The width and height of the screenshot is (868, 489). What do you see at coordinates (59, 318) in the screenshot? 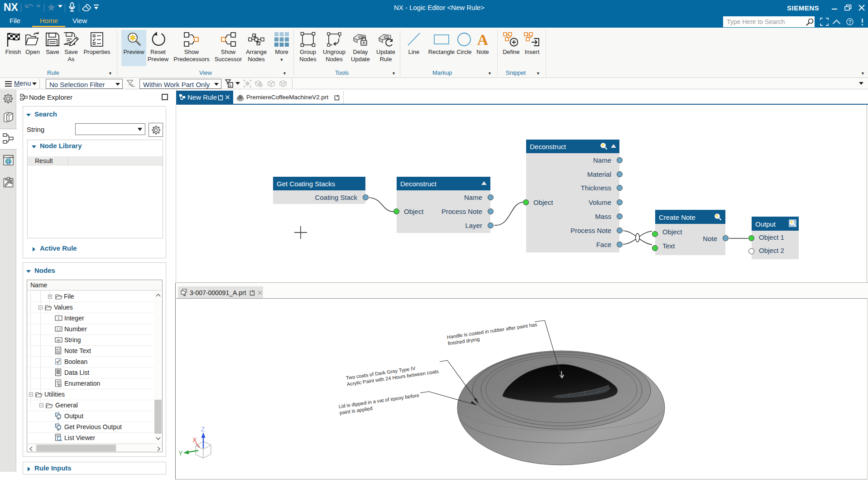
I see `svg-text: 1` at bounding box center [59, 318].